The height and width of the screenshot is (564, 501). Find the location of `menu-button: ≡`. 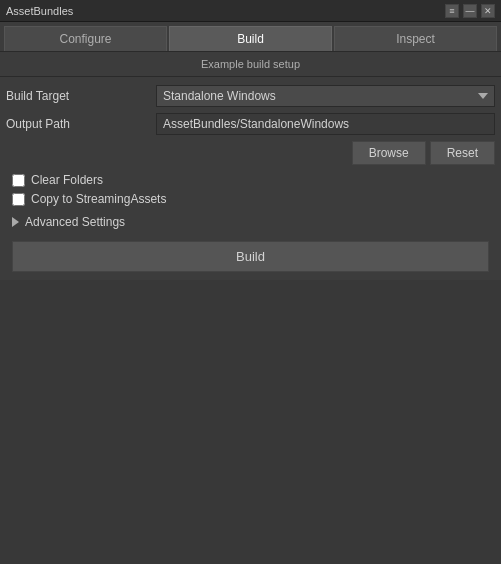

menu-button: ≡ is located at coordinates (452, 11).